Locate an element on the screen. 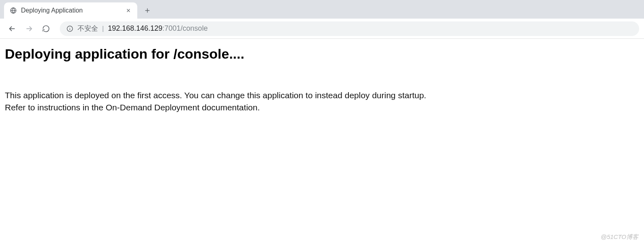 The width and height of the screenshot is (644, 245). info-icon is located at coordinates (70, 29).